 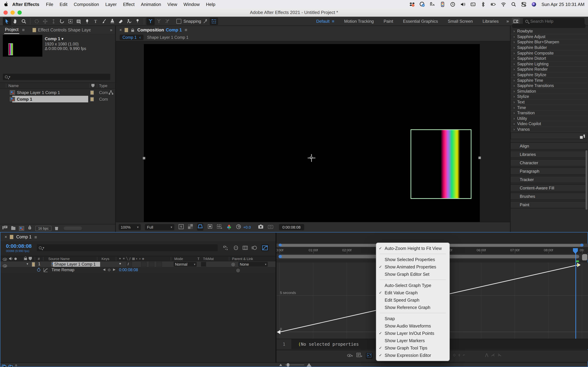 What do you see at coordinates (186, 30) in the screenshot?
I see `composition-panel-menu-icon: ≡` at bounding box center [186, 30].